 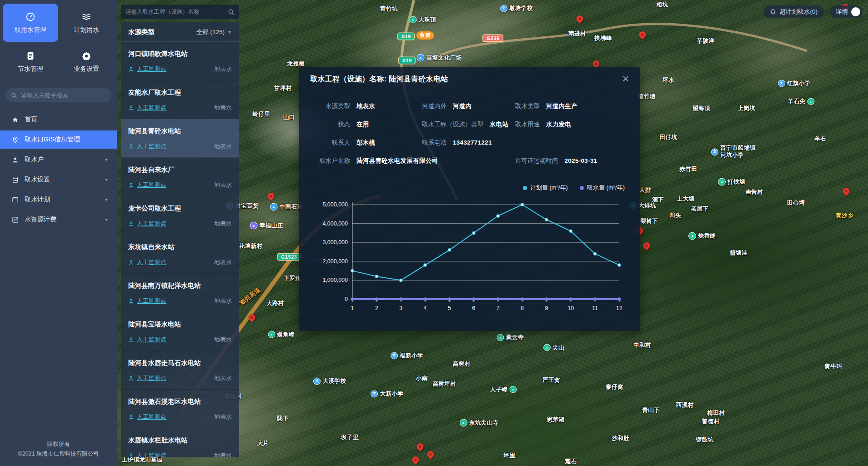 I want to click on field-group: 取水户名称陆河县青砼水电发展有限公司, so click(x=373, y=161).